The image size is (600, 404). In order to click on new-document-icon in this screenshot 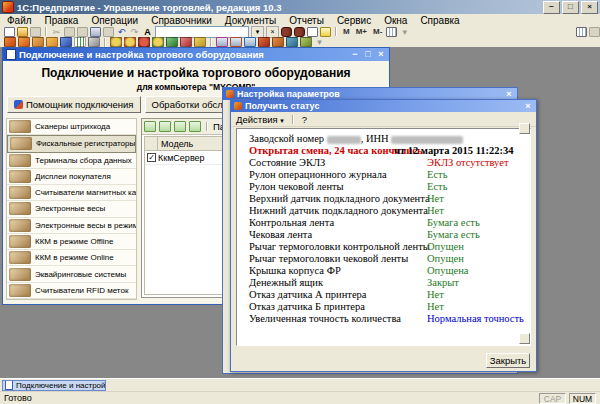, I will do `click(10, 32)`.